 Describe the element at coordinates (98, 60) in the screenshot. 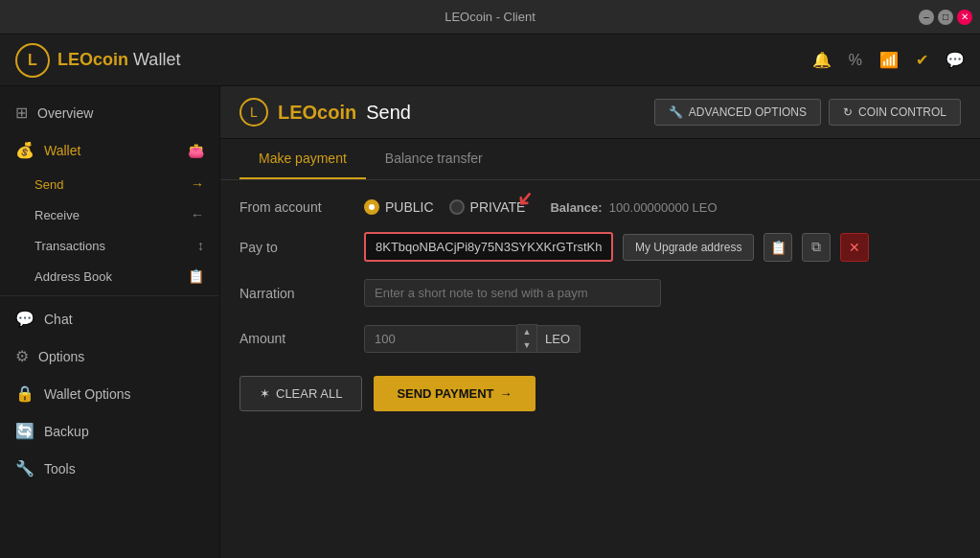

I see `logo-area: L LEOcoin Wallet` at that location.